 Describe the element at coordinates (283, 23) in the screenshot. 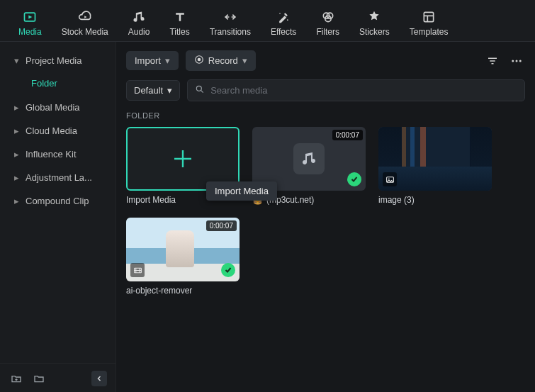

I see `tab-effects: Effects` at that location.